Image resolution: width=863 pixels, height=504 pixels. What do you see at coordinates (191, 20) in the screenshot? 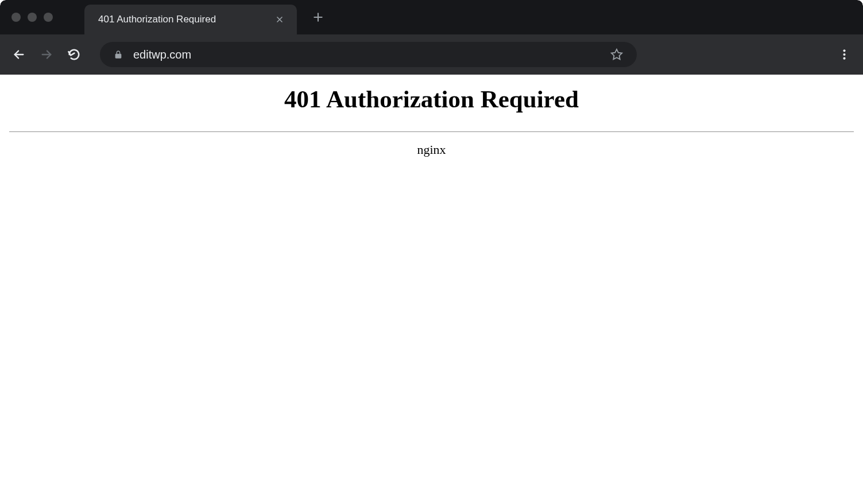
I see `browser-tab: 401 Authorization Required` at bounding box center [191, 20].